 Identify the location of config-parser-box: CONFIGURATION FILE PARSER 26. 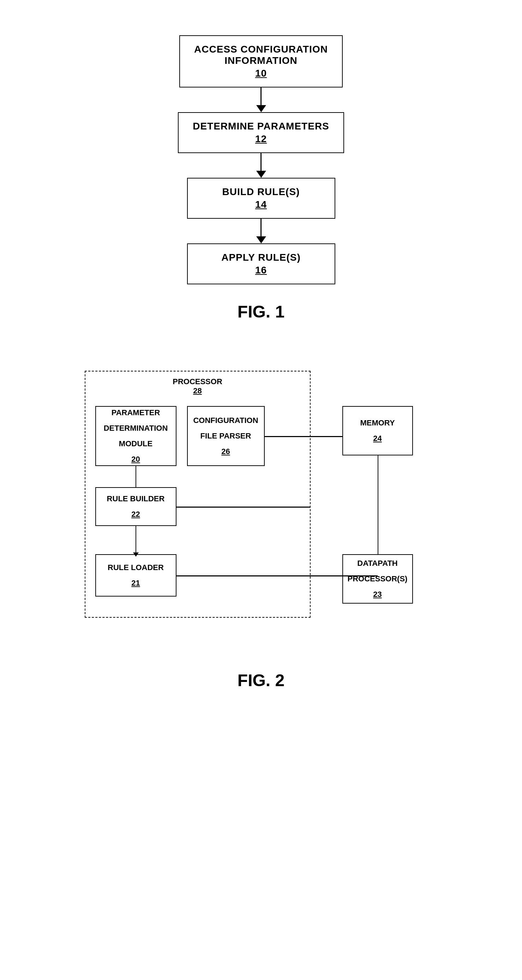
(226, 436).